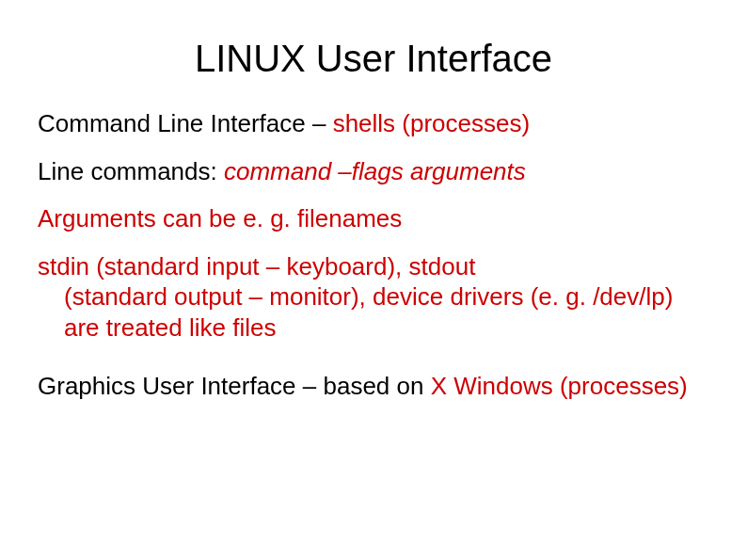 The width and height of the screenshot is (747, 560). What do you see at coordinates (374, 297) in the screenshot?
I see `line-stdio: stdin (standard input – keyboard), stdou…` at bounding box center [374, 297].